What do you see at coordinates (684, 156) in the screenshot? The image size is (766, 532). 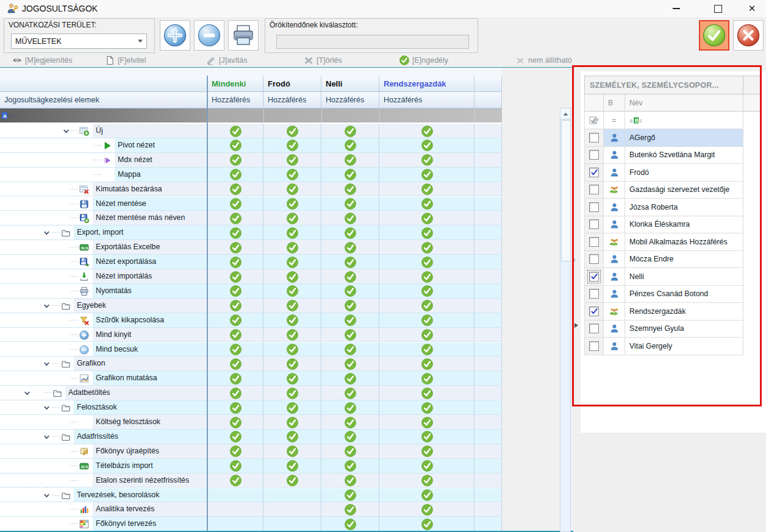 I see `person-name: Butenkó Szvetlána Margit` at bounding box center [684, 156].